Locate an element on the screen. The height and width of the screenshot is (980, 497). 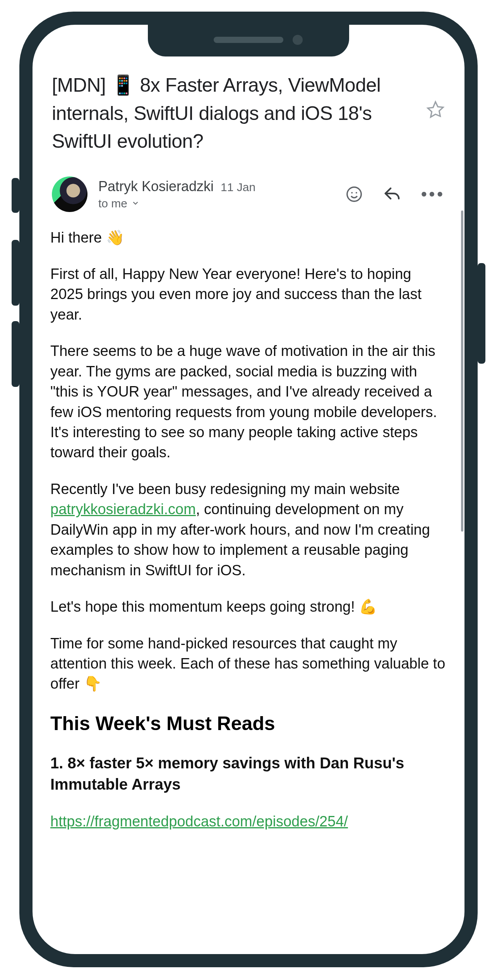
more-options-button: ••• is located at coordinates (433, 194).